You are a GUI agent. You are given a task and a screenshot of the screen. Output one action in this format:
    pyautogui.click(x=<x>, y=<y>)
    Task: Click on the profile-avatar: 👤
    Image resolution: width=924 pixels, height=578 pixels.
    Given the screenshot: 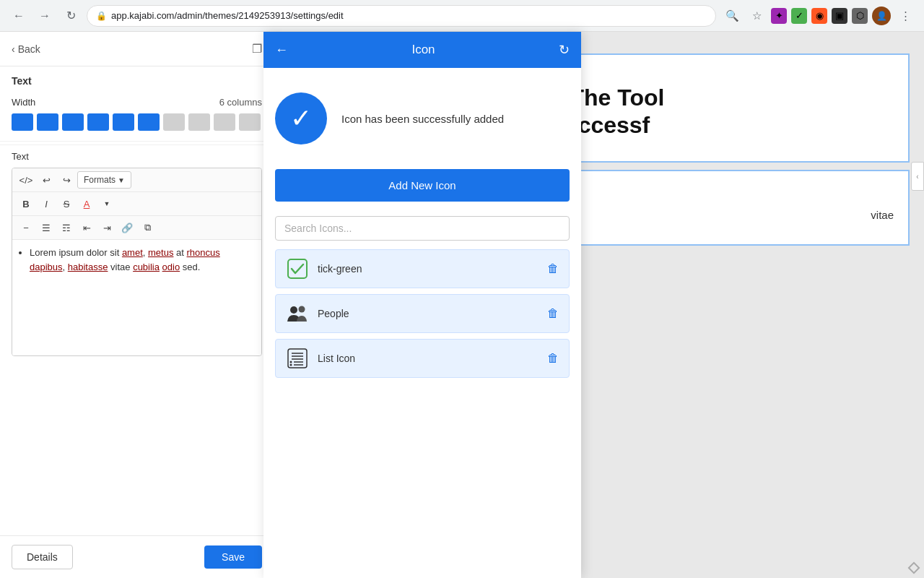 What is the action you would take?
    pyautogui.click(x=881, y=16)
    